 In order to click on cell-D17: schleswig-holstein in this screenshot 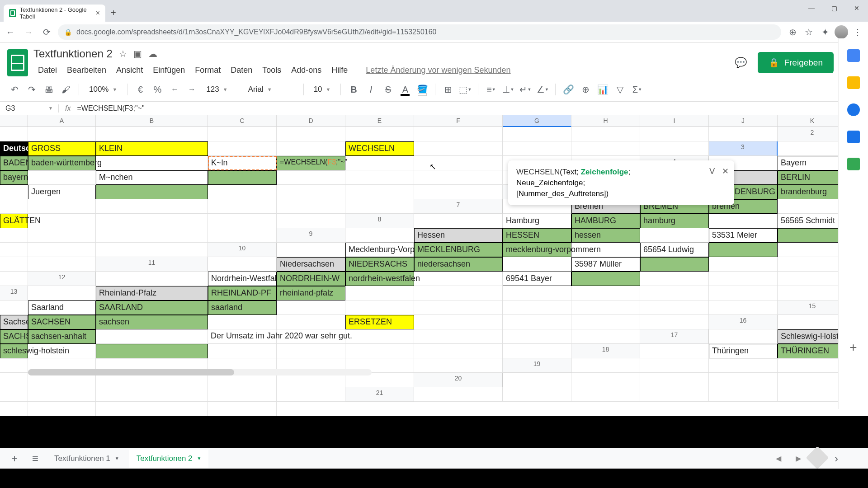, I will do `click(14, 351)`.